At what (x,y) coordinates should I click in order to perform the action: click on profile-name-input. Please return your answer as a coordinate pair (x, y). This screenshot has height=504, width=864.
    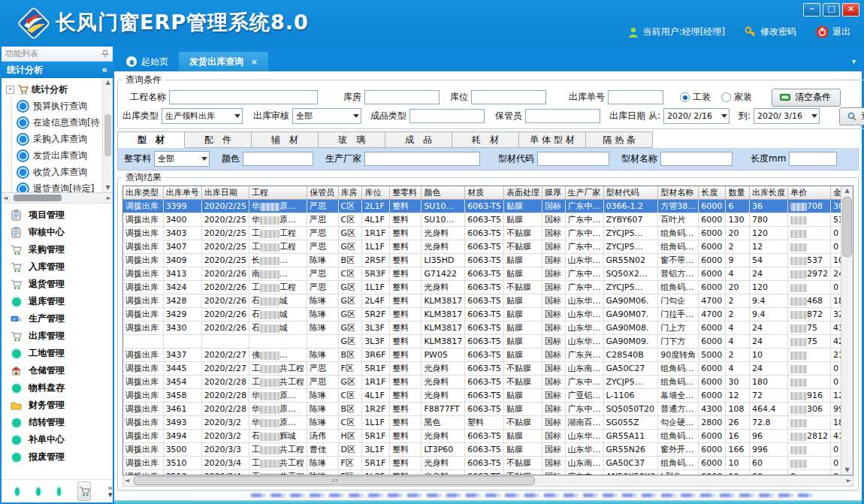
    Looking at the image, I should click on (696, 159).